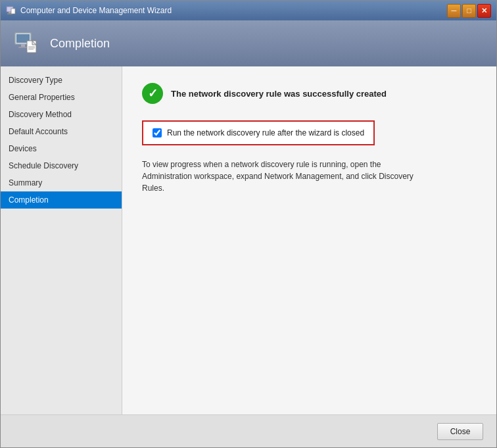 The width and height of the screenshot is (497, 448). What do you see at coordinates (61, 166) in the screenshot?
I see `sidebar-item-schedule-discovery: Schedule Discovery` at bounding box center [61, 166].